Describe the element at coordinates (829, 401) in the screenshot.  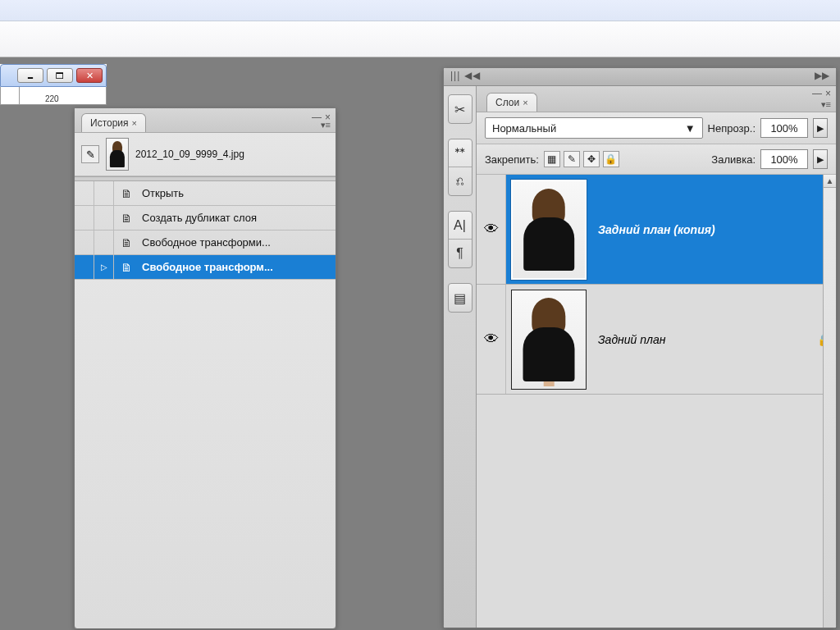
I see `scrollbar: ▲` at that location.